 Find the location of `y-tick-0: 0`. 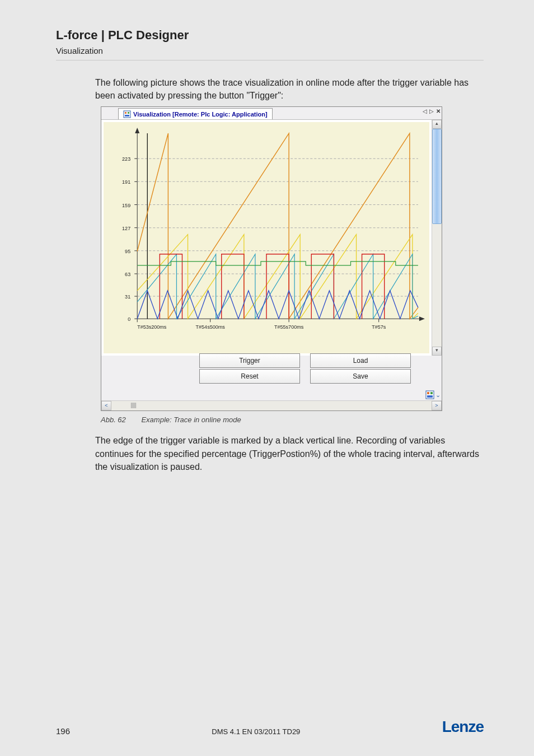

y-tick-0: 0 is located at coordinates (129, 320).